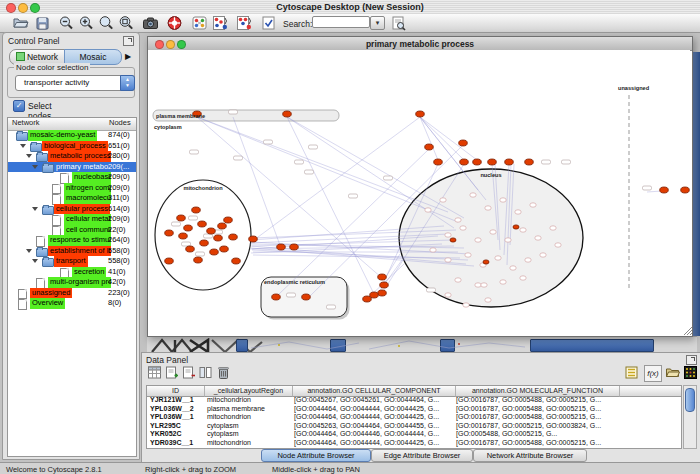 This screenshot has width=700, height=474. What do you see at coordinates (200, 23) in the screenshot?
I see `network-overview-icon` at bounding box center [200, 23].